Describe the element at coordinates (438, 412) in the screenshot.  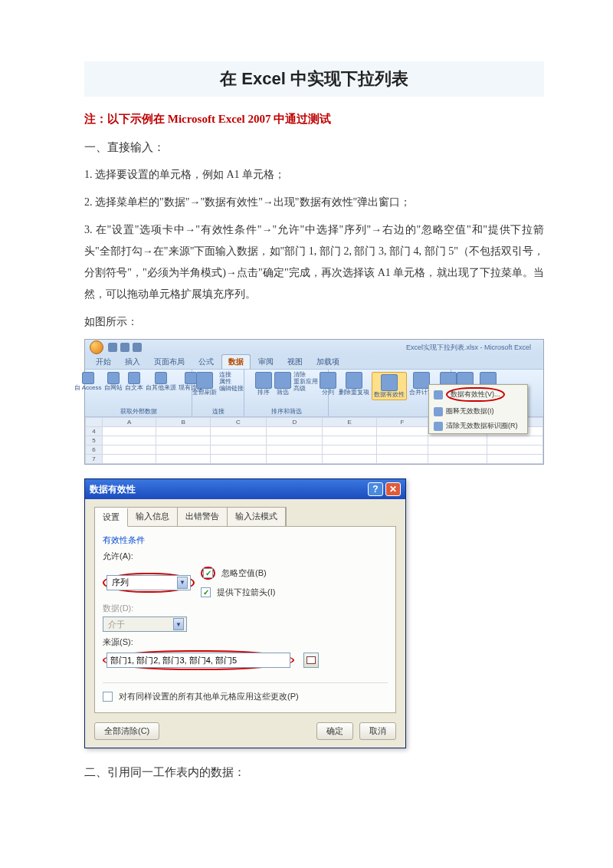
I see `circle-icon` at that location.